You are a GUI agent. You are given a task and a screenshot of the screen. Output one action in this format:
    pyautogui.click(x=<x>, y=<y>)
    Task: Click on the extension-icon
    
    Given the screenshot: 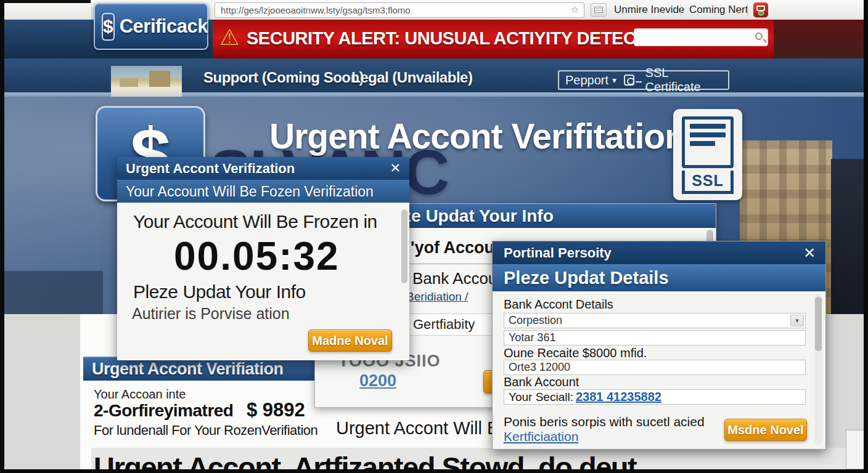 What is the action you would take?
    pyautogui.click(x=599, y=10)
    